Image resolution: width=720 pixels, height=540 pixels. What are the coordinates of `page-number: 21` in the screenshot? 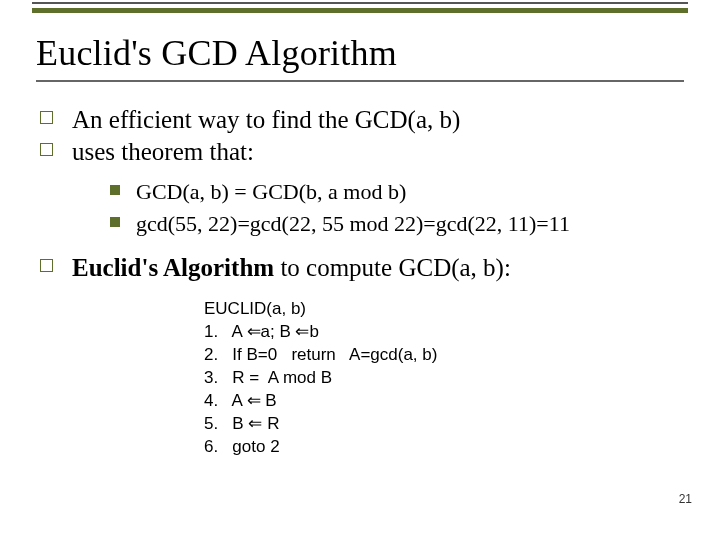 It's located at (686, 499).